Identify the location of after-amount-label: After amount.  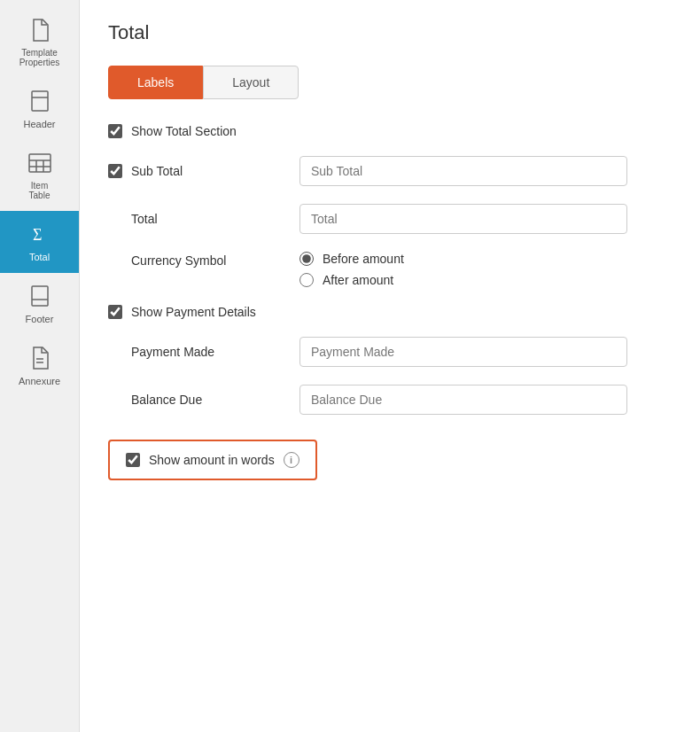
(358, 280).